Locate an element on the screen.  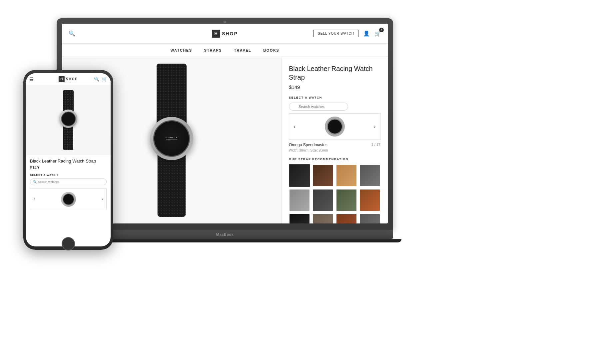
phone-carousel-next-button: › is located at coordinates (102, 199).